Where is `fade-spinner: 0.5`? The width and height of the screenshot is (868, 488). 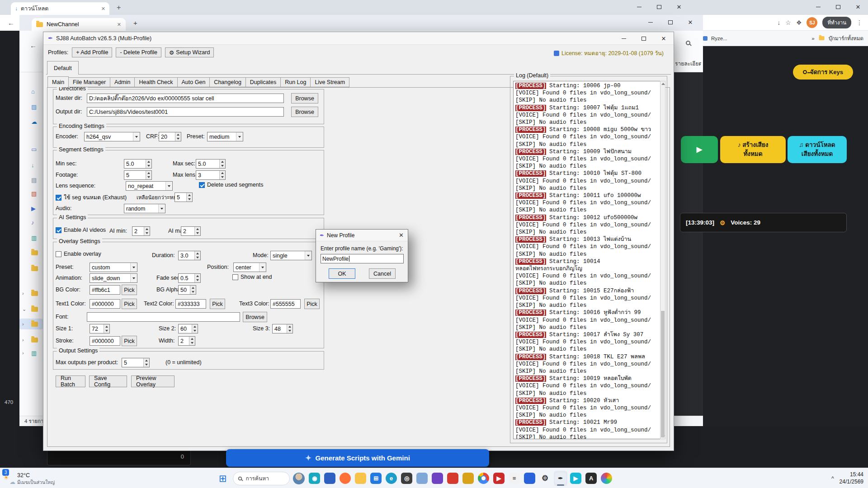
fade-spinner: 0.5 is located at coordinates (189, 278).